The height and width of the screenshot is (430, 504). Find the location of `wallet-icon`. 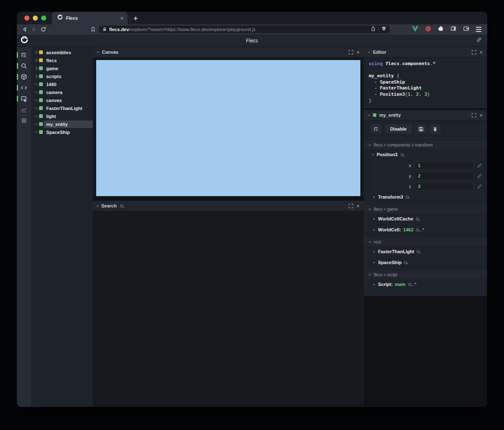

wallet-icon is located at coordinates (466, 29).